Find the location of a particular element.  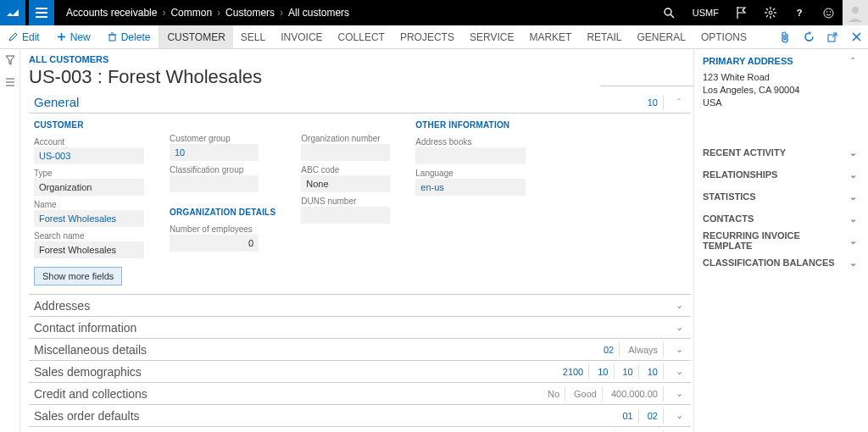

summary-value: 400,000.00 is located at coordinates (635, 394).